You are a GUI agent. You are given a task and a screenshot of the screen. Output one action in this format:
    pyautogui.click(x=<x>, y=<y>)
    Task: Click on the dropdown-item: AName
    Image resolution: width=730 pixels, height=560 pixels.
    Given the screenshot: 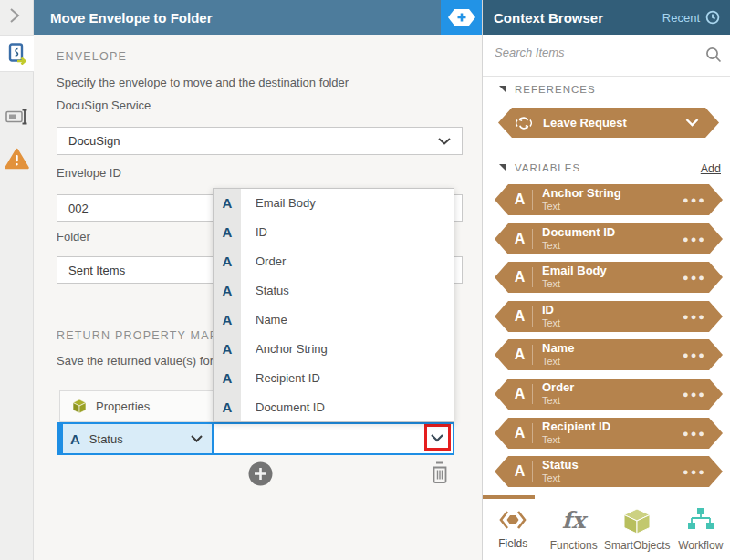 What is the action you would take?
    pyautogui.click(x=334, y=320)
    